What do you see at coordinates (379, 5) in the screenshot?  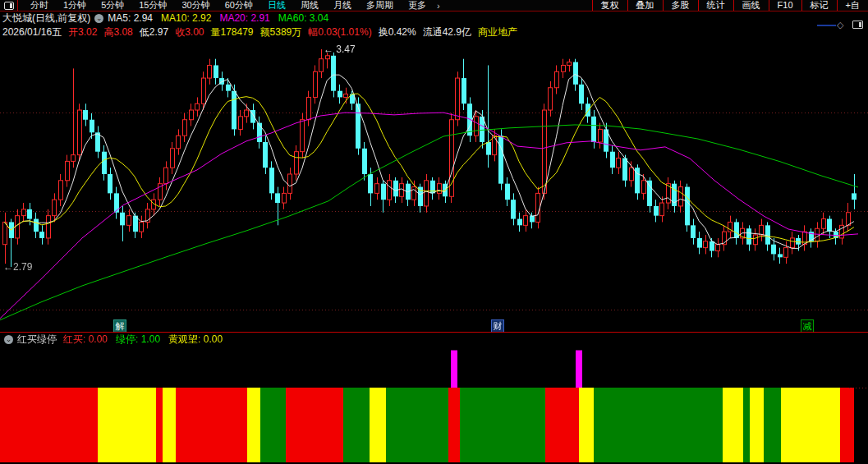 I see `menu-item-多周期: 多周期` at bounding box center [379, 5].